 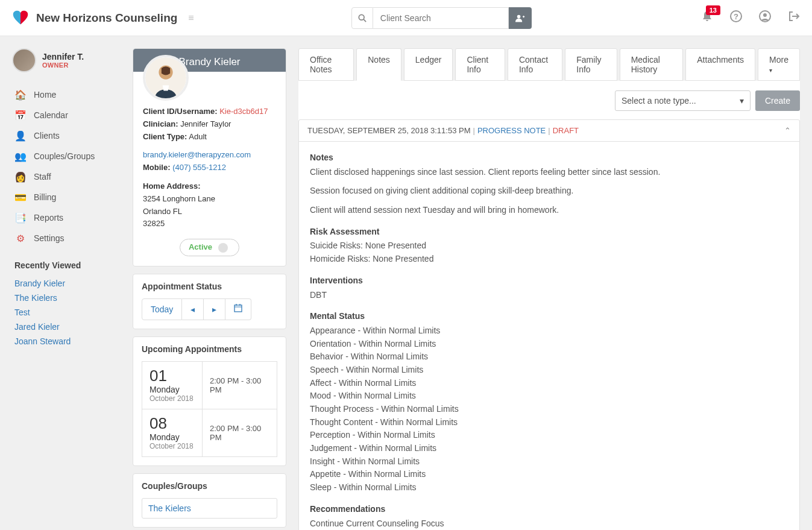 What do you see at coordinates (591, 65) in the screenshot?
I see `tab-family-info: Family Info` at bounding box center [591, 65].